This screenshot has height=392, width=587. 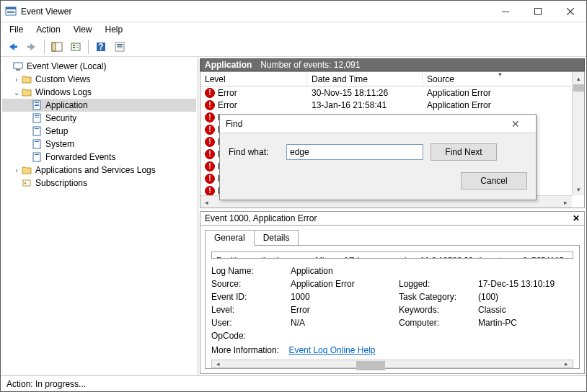 What do you see at coordinates (229, 238) in the screenshot?
I see `tab-general: General` at bounding box center [229, 238].